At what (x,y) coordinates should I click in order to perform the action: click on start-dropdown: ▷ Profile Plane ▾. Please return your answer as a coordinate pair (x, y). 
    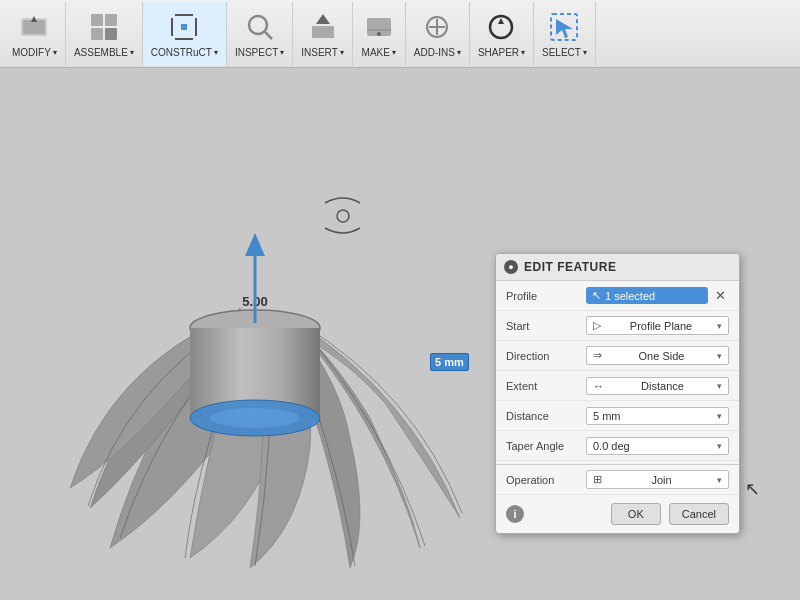
    Looking at the image, I should click on (658, 326).